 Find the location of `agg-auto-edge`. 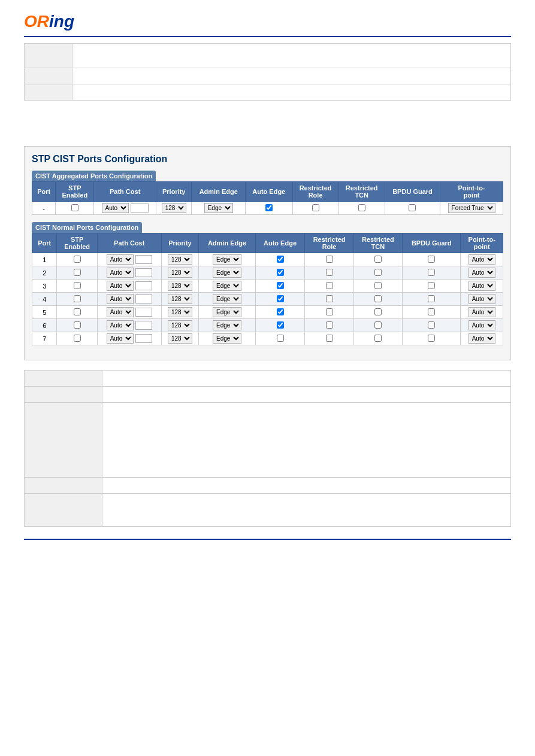

agg-auto-edge is located at coordinates (268, 208).